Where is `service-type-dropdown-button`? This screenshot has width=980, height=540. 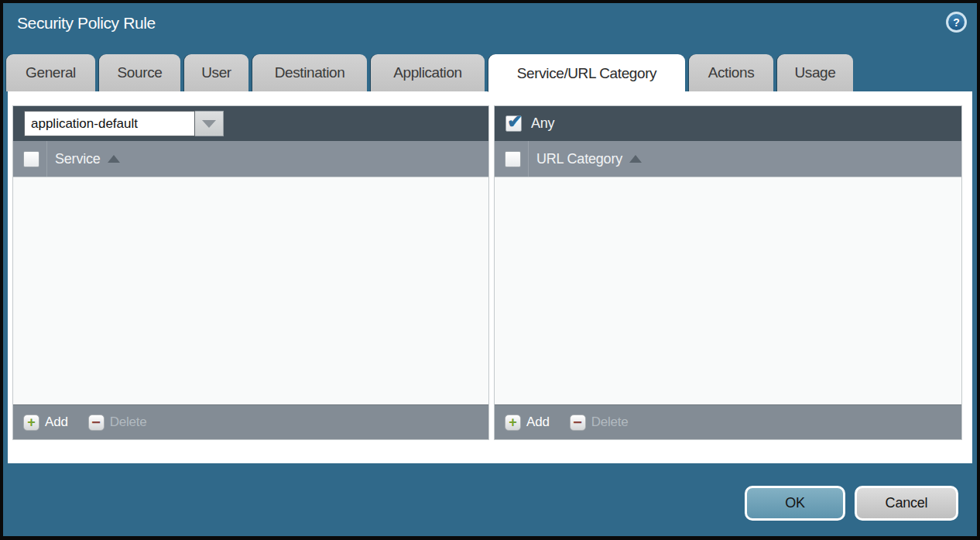
service-type-dropdown-button is located at coordinates (209, 124).